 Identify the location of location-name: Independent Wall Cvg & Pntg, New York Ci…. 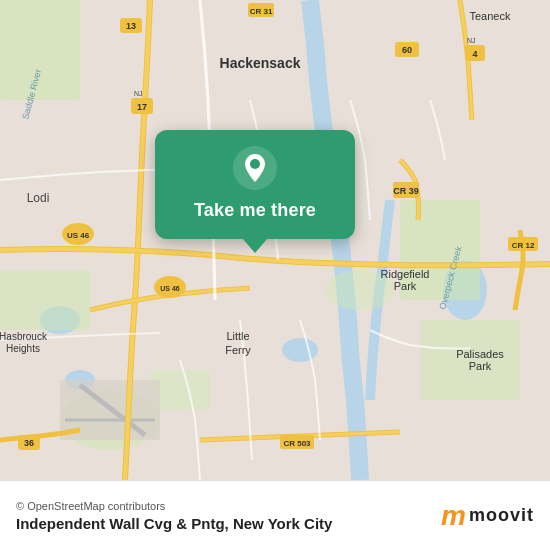
(174, 524).